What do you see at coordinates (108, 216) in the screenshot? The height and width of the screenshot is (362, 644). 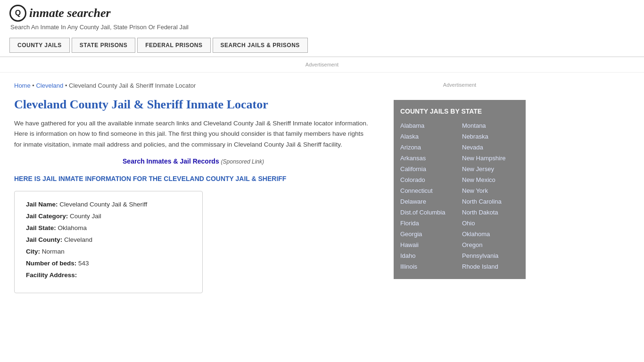 I see `jail-category-row: Jail Category: County Jail` at bounding box center [108, 216].